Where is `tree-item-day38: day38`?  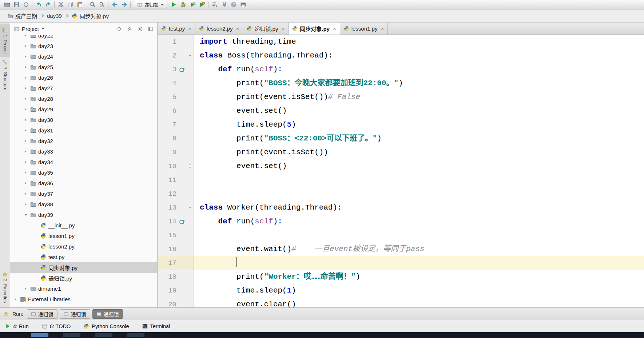
tree-item-day38: day38 is located at coordinates (84, 204).